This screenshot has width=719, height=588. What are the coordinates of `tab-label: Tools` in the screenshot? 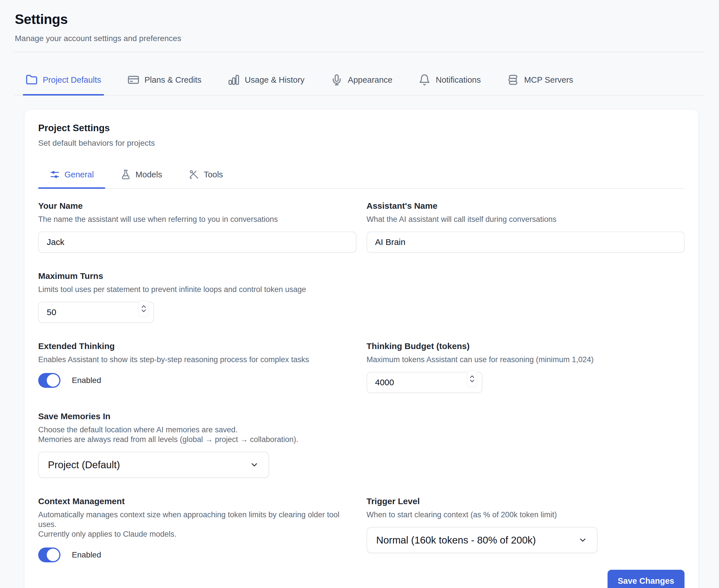 It's located at (213, 175).